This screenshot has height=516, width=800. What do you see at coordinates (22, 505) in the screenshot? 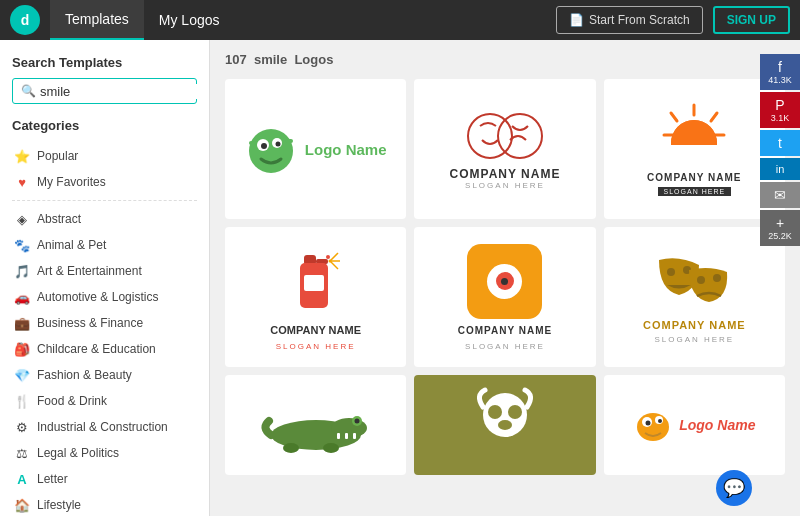
I see `lifestyle-icon: 🏠` at bounding box center [22, 505].